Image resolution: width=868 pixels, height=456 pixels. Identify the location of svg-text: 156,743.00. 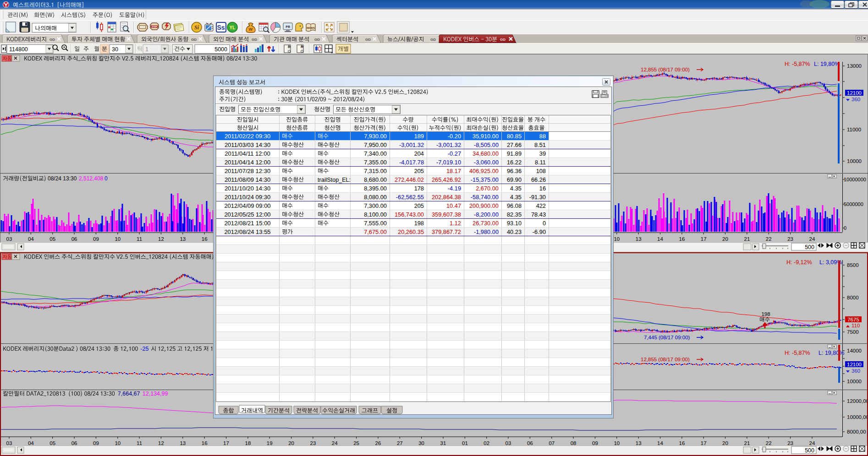
(409, 214).